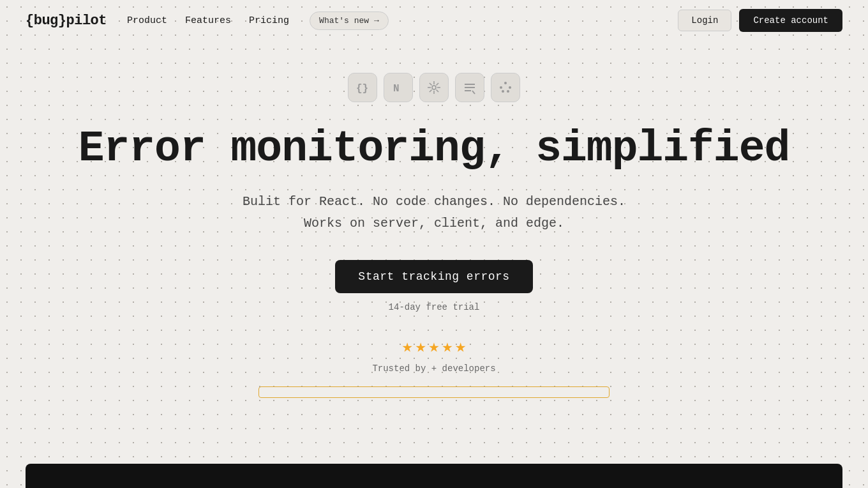 This screenshot has height=488, width=868. What do you see at coordinates (269, 20) in the screenshot?
I see `nav-pricing: Pricing` at bounding box center [269, 20].